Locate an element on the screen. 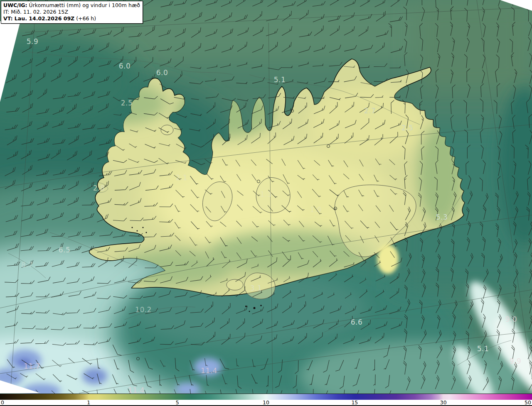  colorbar-ticks: 01510153050 is located at coordinates (266, 403).